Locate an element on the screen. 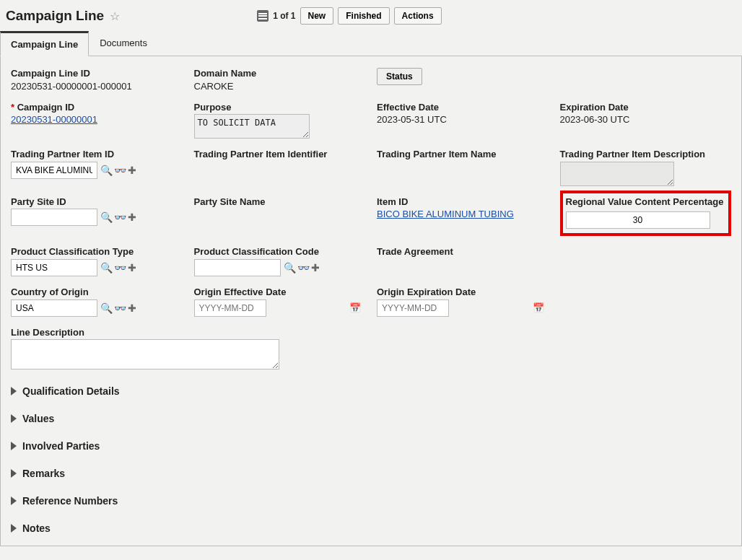 The image size is (742, 560). field-tp-item-name: Trading Partner Item Name is located at coordinates (463, 167).